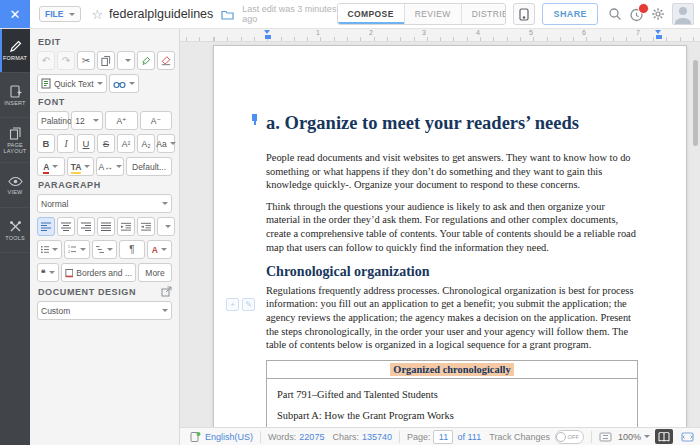 The height and width of the screenshot is (445, 700). Describe the element at coordinates (443, 437) in the screenshot. I see `page-number-input: 11` at that location.